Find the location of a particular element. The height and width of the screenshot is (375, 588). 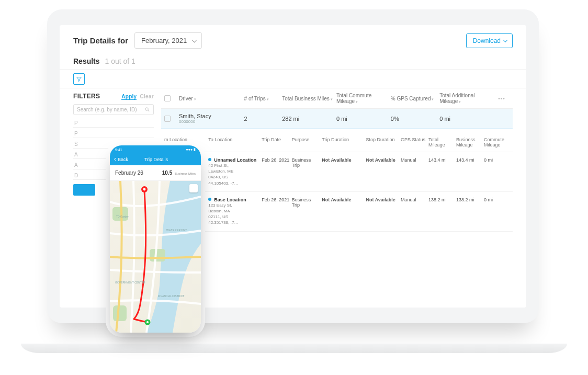

search-icon is located at coordinates (148, 110).